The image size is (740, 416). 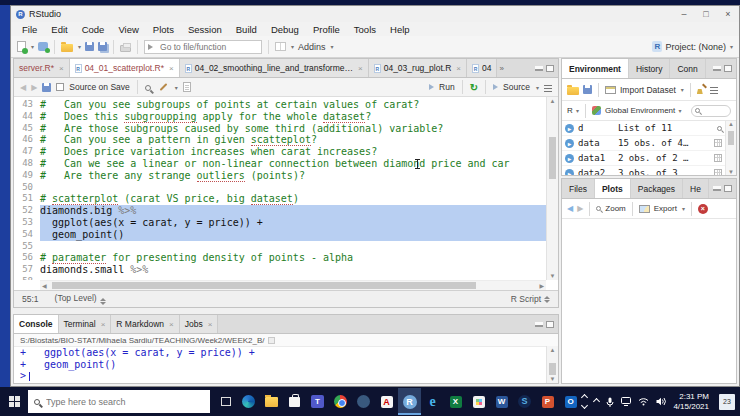 What do you see at coordinates (34, 88) in the screenshot?
I see `forward-icon: ▶` at bounding box center [34, 88].